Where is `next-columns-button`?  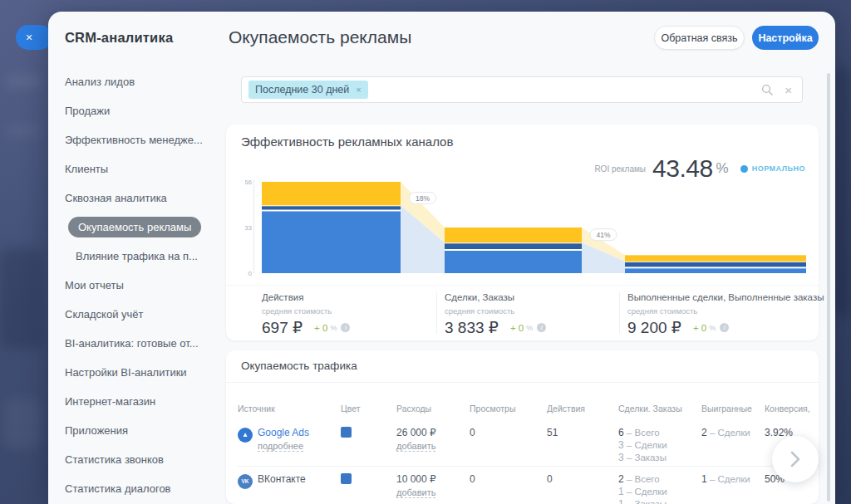
next-columns-button is located at coordinates (795, 459).